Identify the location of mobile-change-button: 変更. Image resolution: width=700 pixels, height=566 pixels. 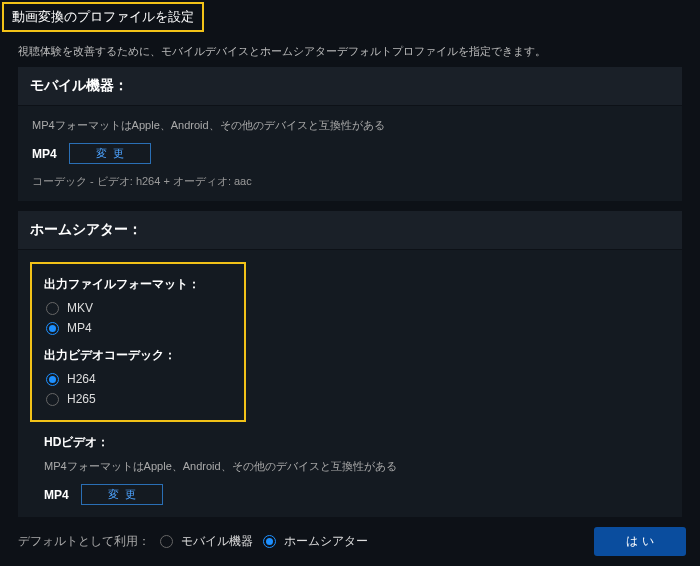
(110, 154).